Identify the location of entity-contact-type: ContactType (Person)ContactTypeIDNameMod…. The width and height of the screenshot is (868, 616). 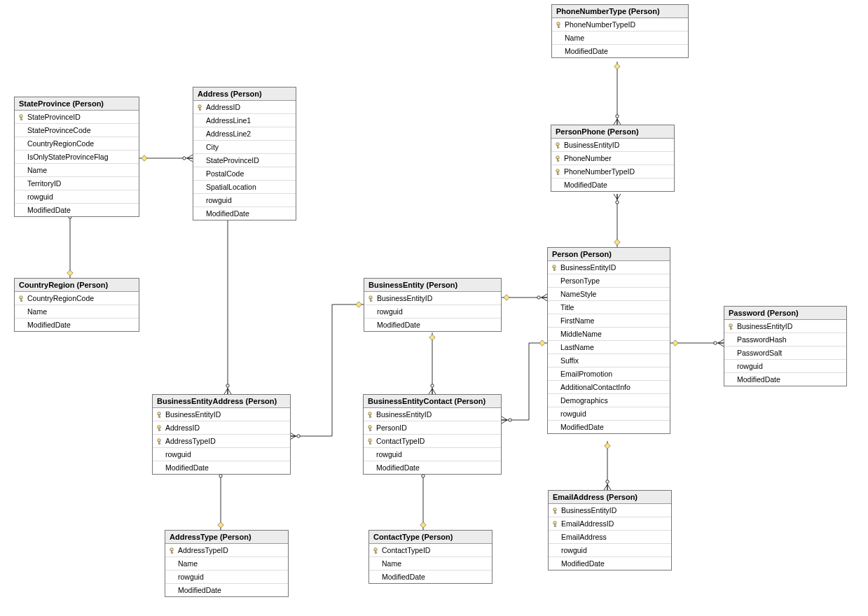
(430, 557).